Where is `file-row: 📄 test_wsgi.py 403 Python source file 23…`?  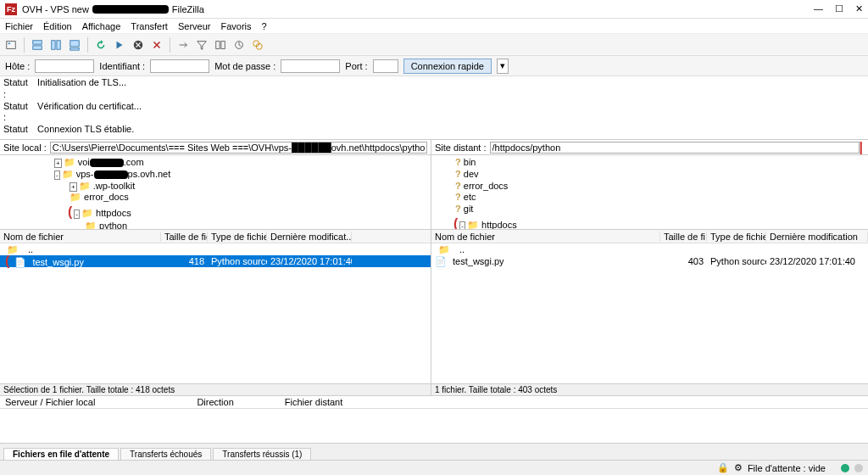
file-row: 📄 test_wsgi.py 403 Python source file 23… is located at coordinates (649, 261).